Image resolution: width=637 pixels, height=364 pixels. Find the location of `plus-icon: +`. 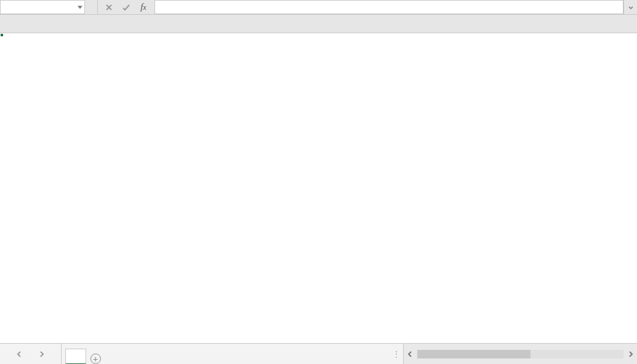

plus-icon: + is located at coordinates (96, 359).